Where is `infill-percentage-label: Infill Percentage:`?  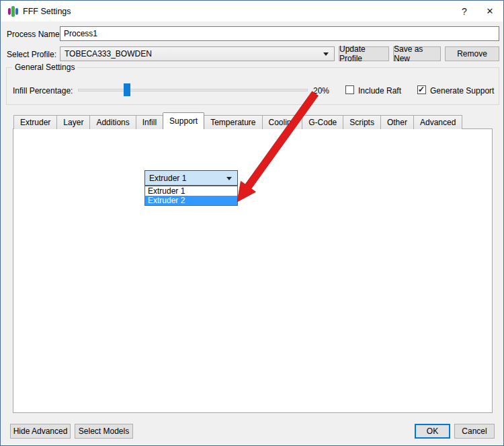
infill-percentage-label: Infill Percentage: is located at coordinates (43, 91).